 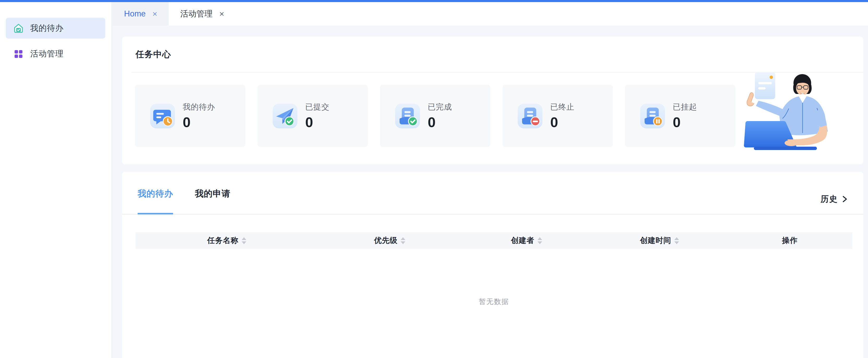 What do you see at coordinates (285, 116) in the screenshot?
I see `paper-plane-check-icon` at bounding box center [285, 116].